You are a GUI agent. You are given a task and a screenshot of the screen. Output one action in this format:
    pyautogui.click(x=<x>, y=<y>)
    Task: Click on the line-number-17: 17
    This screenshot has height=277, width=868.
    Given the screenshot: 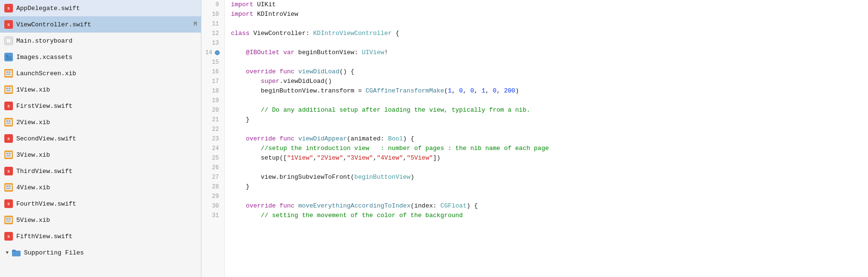 What is the action you would take?
    pyautogui.click(x=213, y=81)
    